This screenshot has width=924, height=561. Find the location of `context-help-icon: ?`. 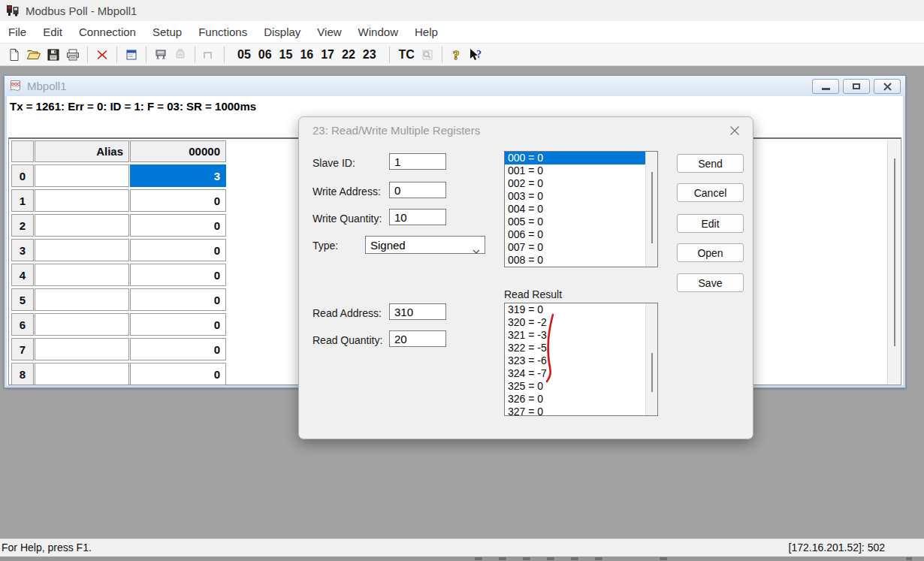

context-help-icon: ? is located at coordinates (476, 55).